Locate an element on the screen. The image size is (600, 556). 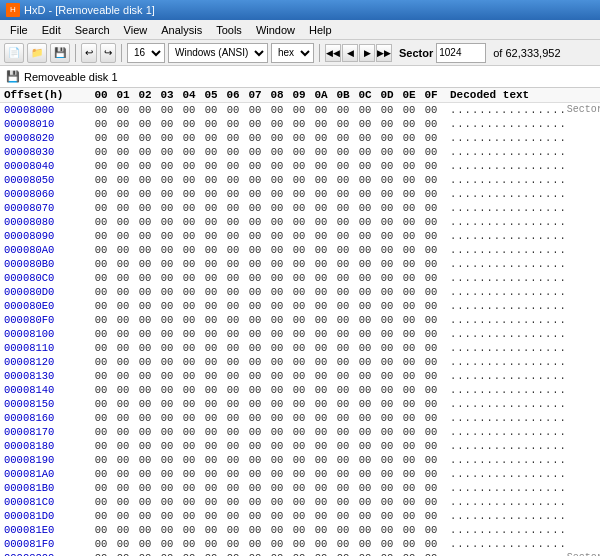
table-row: 0000802000000000000000000000000000000000… is located at coordinates (300, 138).